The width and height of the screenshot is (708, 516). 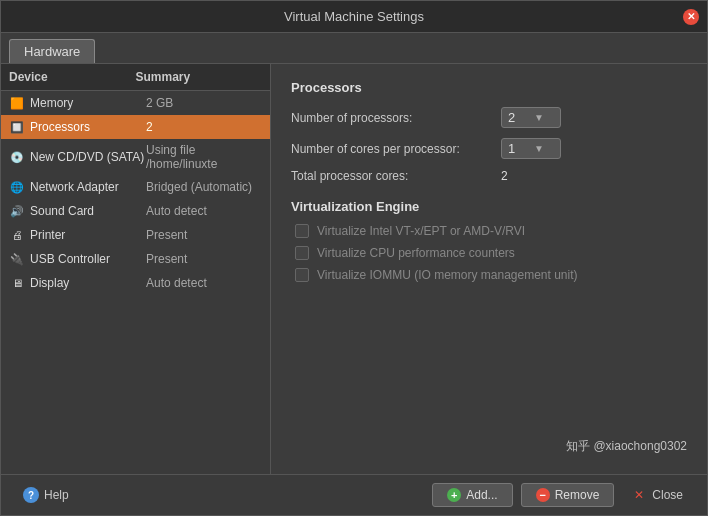 What do you see at coordinates (204, 235) in the screenshot?
I see `device-summary-printer: Present` at bounding box center [204, 235].